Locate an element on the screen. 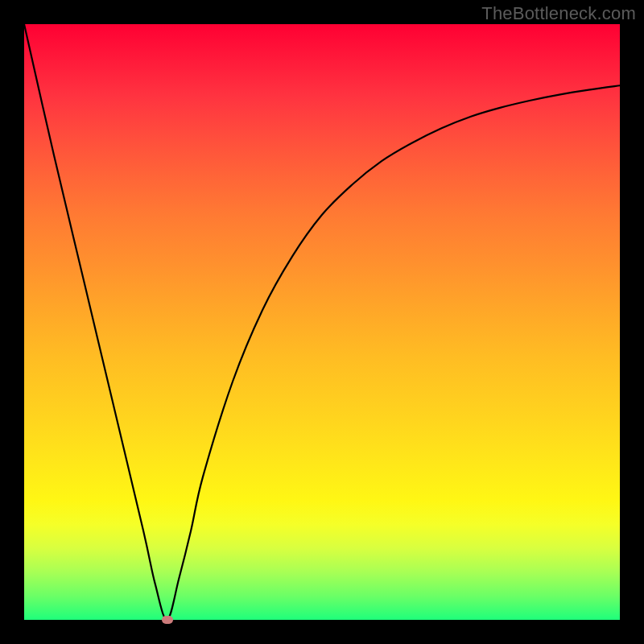 The width and height of the screenshot is (644, 644). watermark-text: TheBottleneck.com is located at coordinates (559, 14).